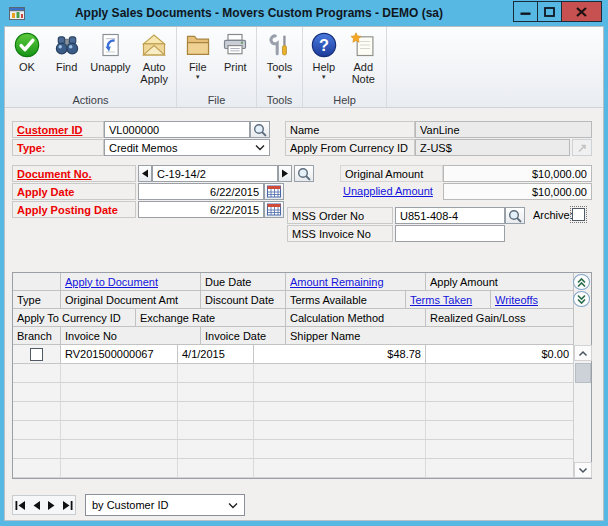 The image size is (608, 526). Describe the element at coordinates (58, 148) in the screenshot. I see `type-label: Type:` at that location.